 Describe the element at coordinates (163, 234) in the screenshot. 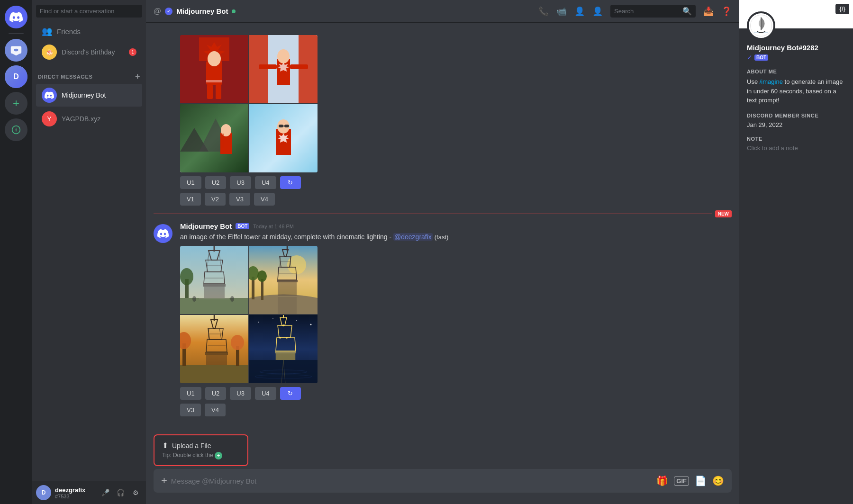

I see `midjourney-bot-message-avatar` at that location.